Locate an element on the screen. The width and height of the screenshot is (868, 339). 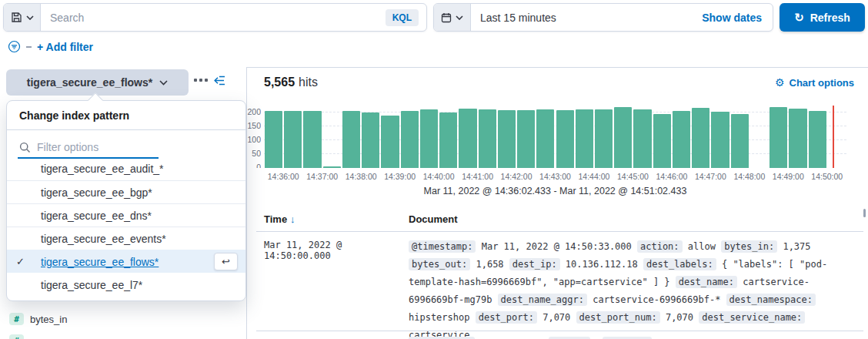
sidebar-field-bytes-in: # bytes_in is located at coordinates (38, 319).